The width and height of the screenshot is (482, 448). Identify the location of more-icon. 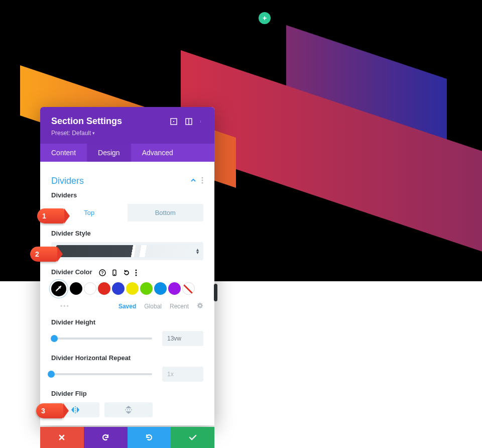
(204, 122).